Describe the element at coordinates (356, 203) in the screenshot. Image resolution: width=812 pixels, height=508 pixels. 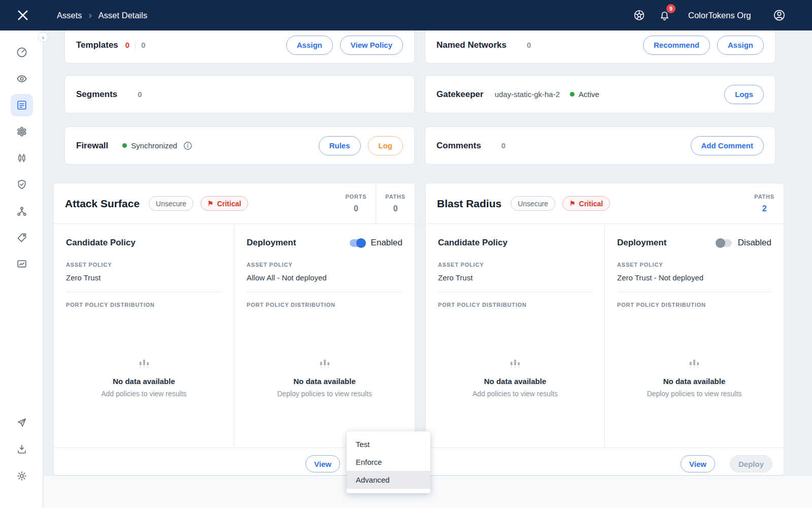
I see `ports-stat: PORTS 0` at that location.